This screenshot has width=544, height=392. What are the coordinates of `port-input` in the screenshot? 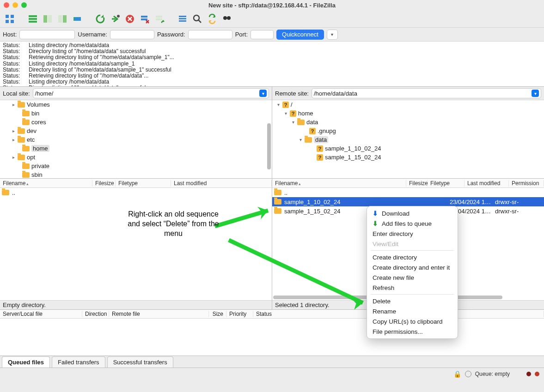 It's located at (262, 35).